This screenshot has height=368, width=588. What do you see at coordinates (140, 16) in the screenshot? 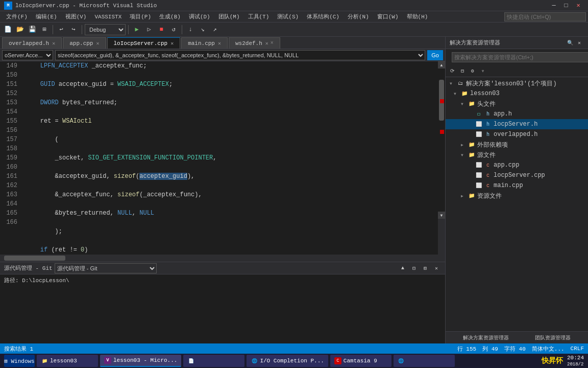
I see `menu-project: 项目(P)` at bounding box center [140, 16].